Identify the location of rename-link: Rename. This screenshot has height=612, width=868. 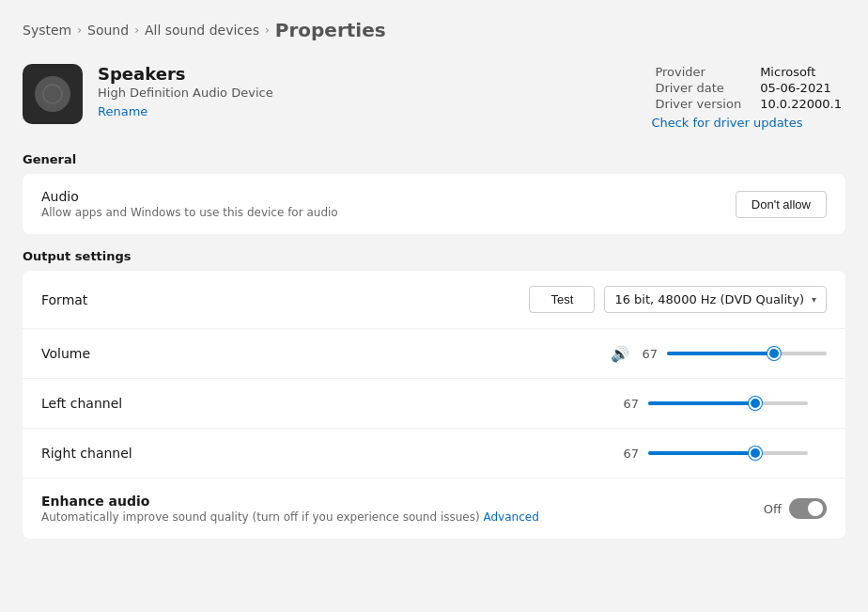
(122, 111).